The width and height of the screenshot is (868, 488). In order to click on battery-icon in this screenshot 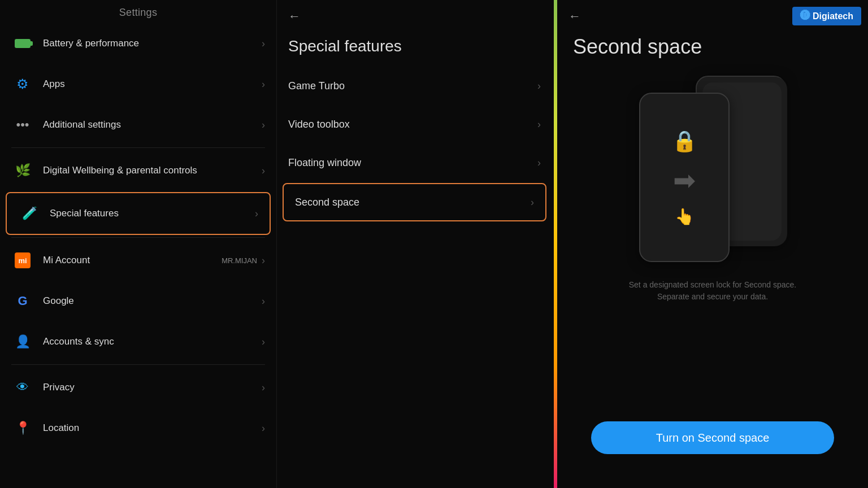, I will do `click(23, 43)`.